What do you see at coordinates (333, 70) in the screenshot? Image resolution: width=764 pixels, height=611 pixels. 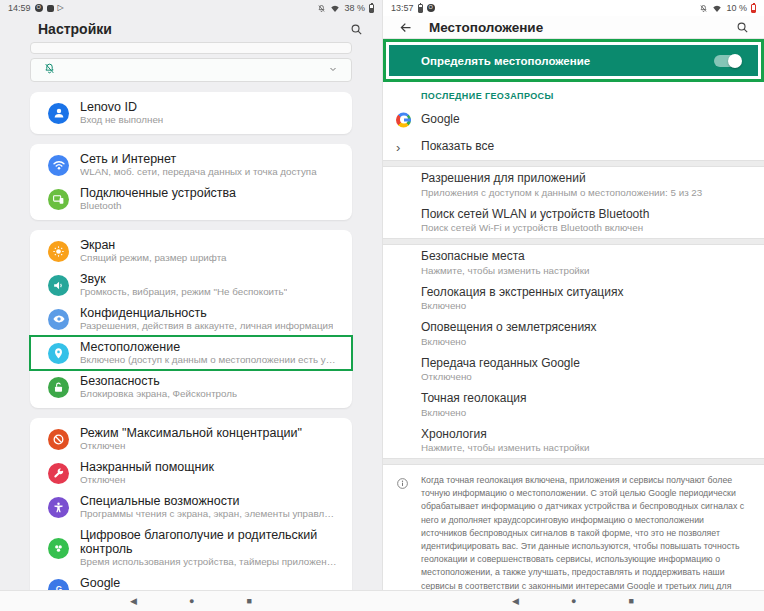 I see `chevron-down-icon` at bounding box center [333, 70].